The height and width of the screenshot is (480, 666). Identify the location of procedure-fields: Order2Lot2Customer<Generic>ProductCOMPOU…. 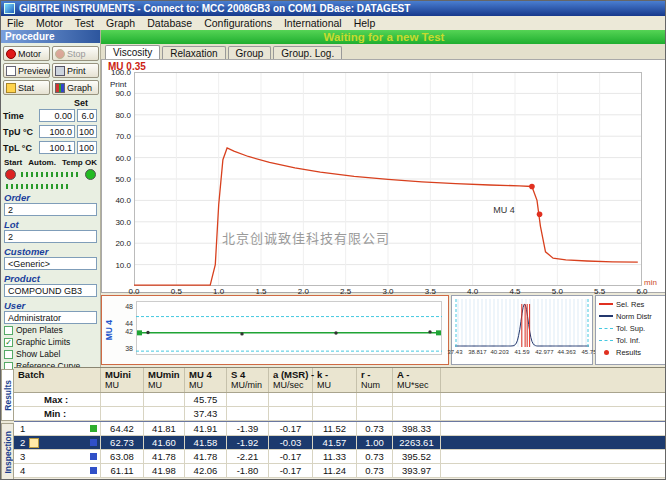
(50, 258).